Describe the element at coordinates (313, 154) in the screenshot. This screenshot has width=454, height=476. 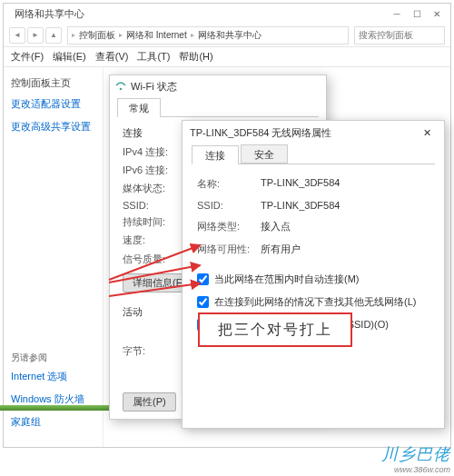
I see `tabs: 连接 安全` at that location.